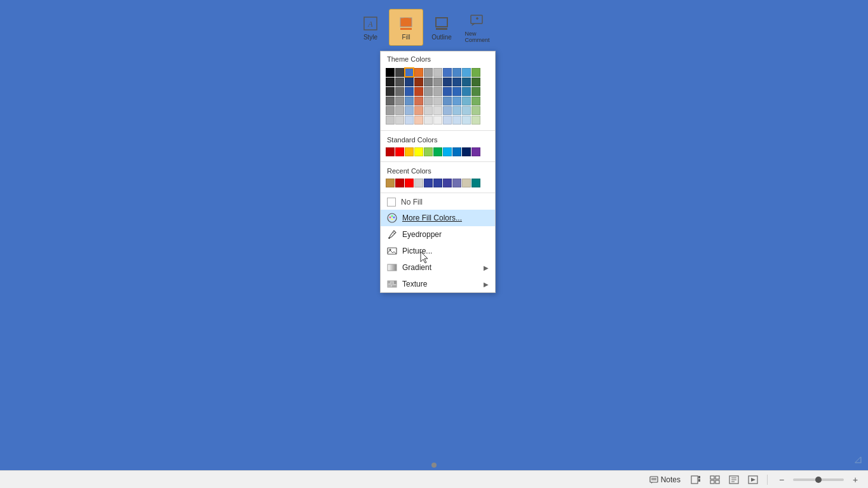 The height and width of the screenshot is (488, 868). I want to click on eyedropper-item: Eyedropper, so click(438, 234).